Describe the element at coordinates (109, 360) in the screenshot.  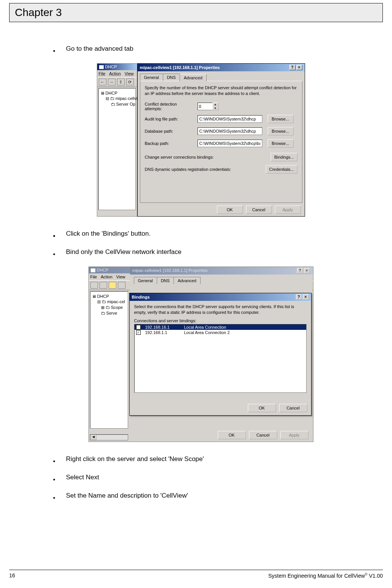
I see `mmc2-tree: 🖥 DHCP ⊟ 🗀 mipac-cel ⊞ 🗀 Scope 🗀 Serve` at that location.